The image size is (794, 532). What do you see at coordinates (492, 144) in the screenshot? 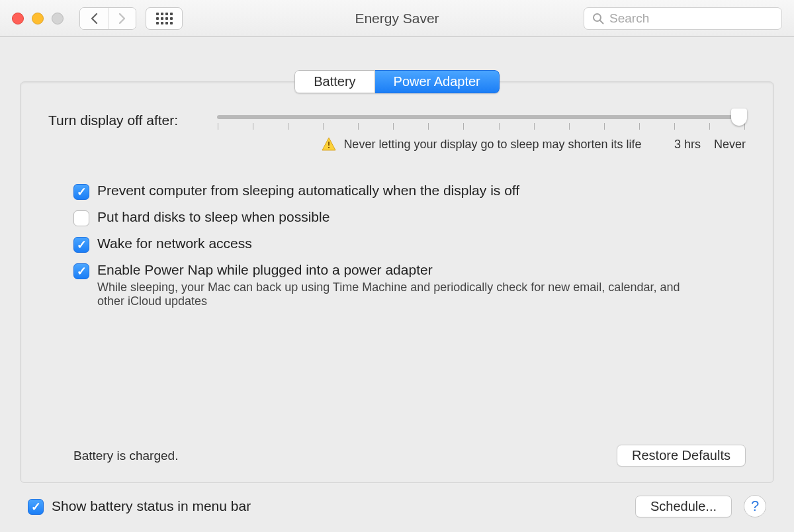
I see `slider-warning-text: Never letting your display go to sleep m…` at bounding box center [492, 144].